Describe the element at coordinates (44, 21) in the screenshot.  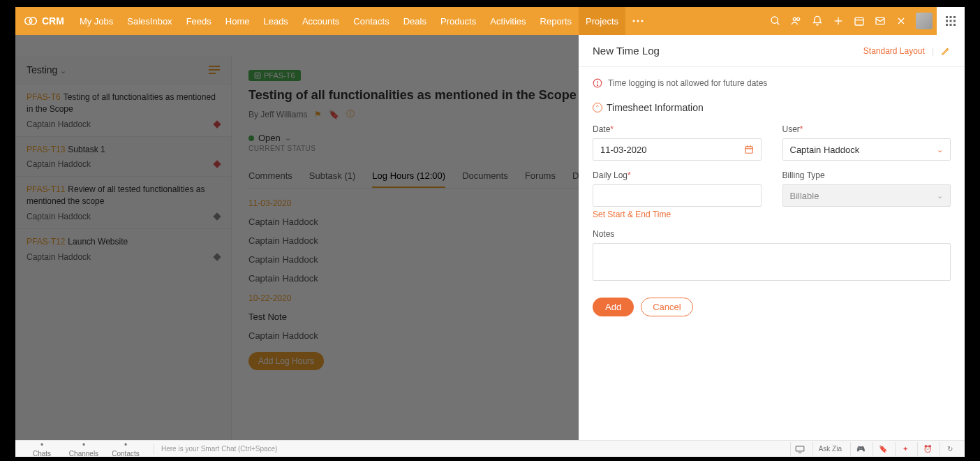
I see `brand: CRM` at that location.